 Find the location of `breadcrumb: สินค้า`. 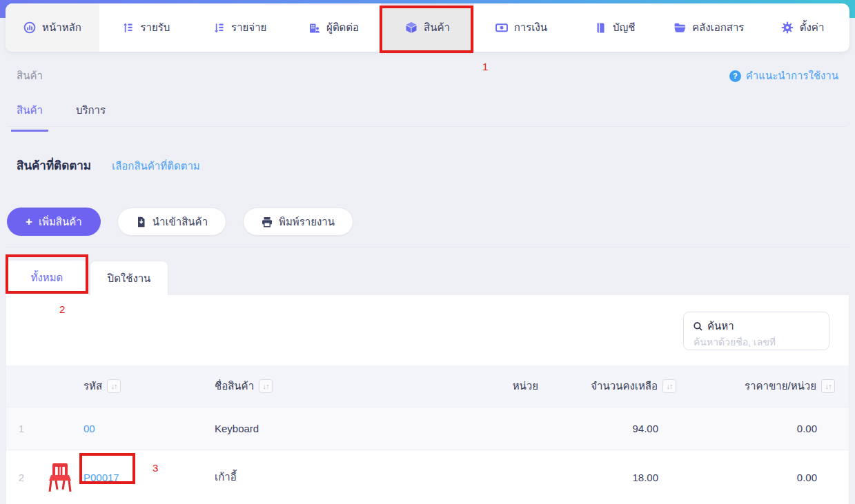

breadcrumb: สินค้า is located at coordinates (30, 76).